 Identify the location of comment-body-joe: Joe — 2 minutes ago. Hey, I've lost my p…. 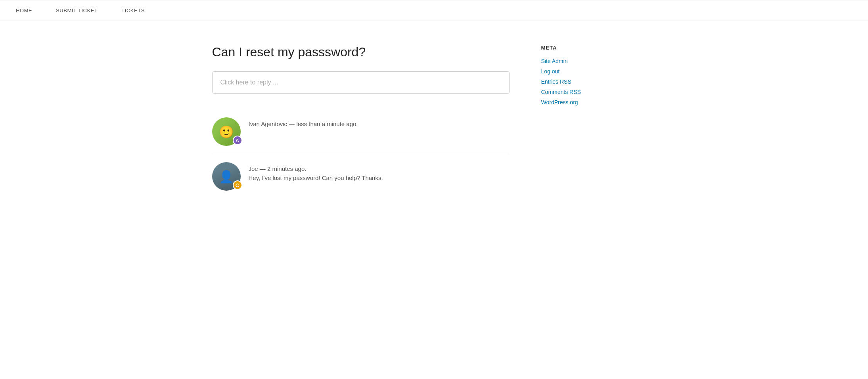
(316, 172).